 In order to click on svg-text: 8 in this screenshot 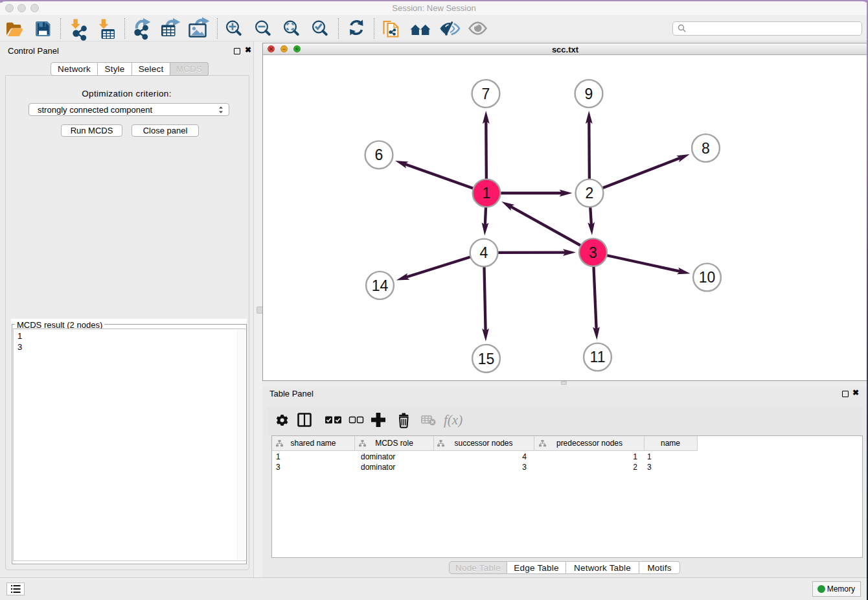, I will do `click(706, 148)`.